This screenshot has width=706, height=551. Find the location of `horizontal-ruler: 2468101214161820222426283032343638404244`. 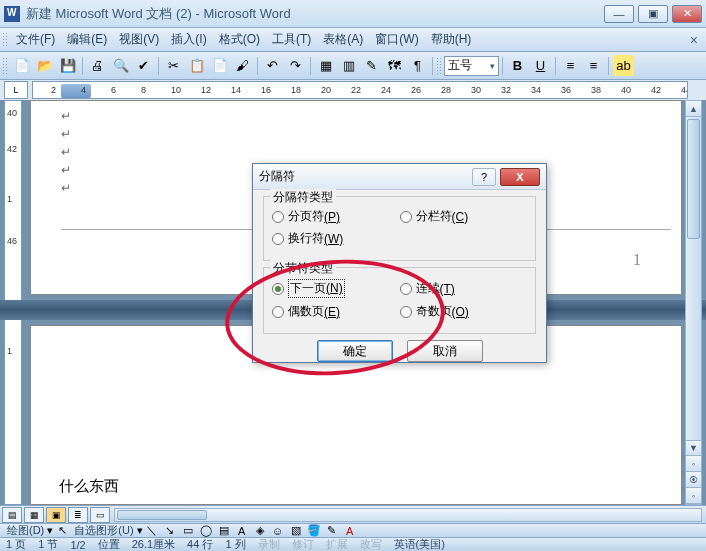

horizontal-ruler: 2468101214161820222426283032343638404244 is located at coordinates (360, 90).